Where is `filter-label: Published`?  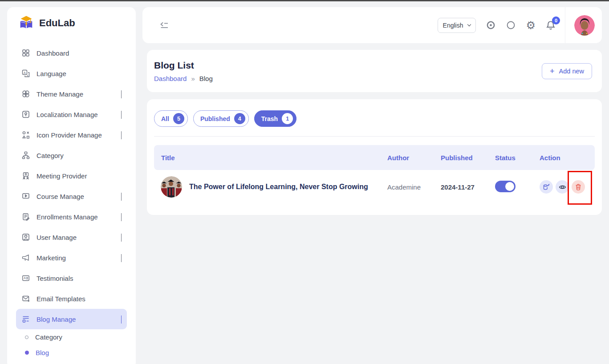 filter-label: Published is located at coordinates (215, 119).